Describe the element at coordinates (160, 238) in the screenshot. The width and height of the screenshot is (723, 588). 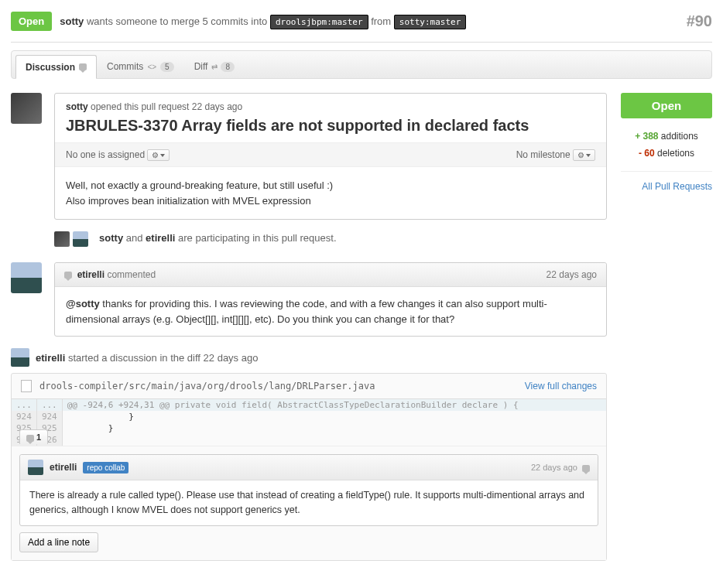
I see `participant-link: etirelli` at that location.